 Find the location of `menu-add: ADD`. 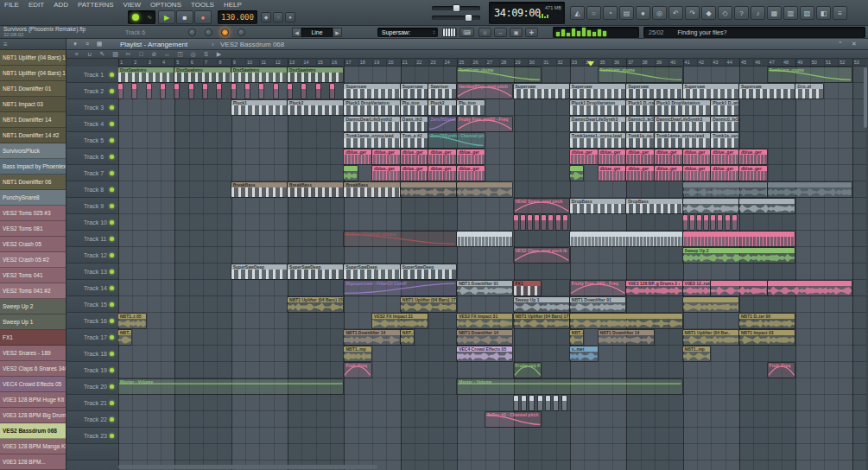

menu-add: ADD is located at coordinates (60, 5).